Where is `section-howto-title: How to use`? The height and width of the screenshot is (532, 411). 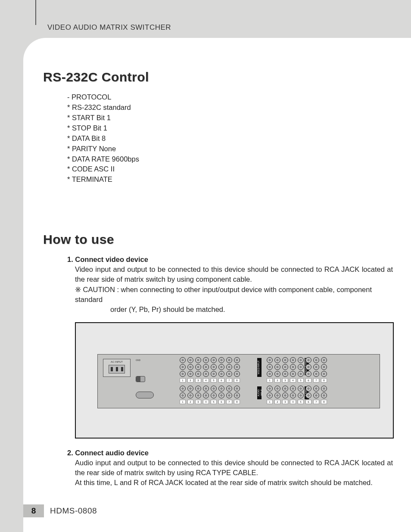
section-howto-title: How to use is located at coordinates (218, 240).